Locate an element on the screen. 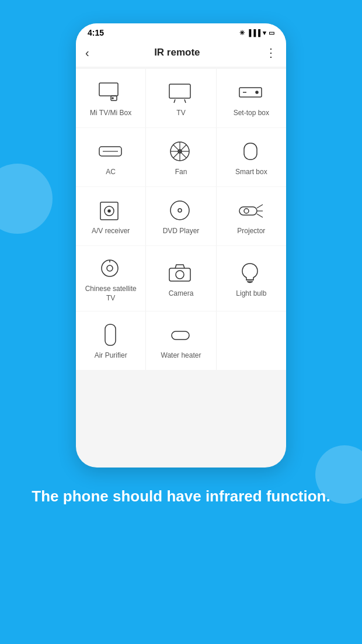 Image resolution: width=362 pixels, height=644 pixels. tv-label: TV is located at coordinates (181, 113).